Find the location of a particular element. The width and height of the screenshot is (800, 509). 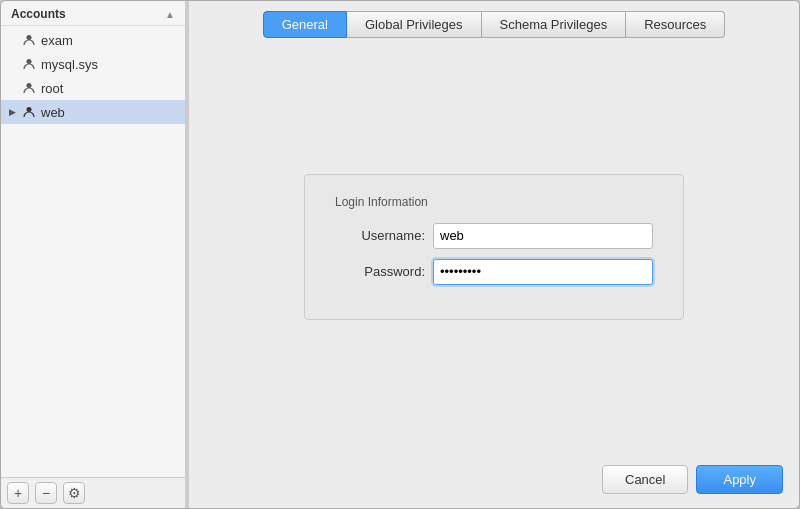

cancel-button: Cancel is located at coordinates (645, 480).